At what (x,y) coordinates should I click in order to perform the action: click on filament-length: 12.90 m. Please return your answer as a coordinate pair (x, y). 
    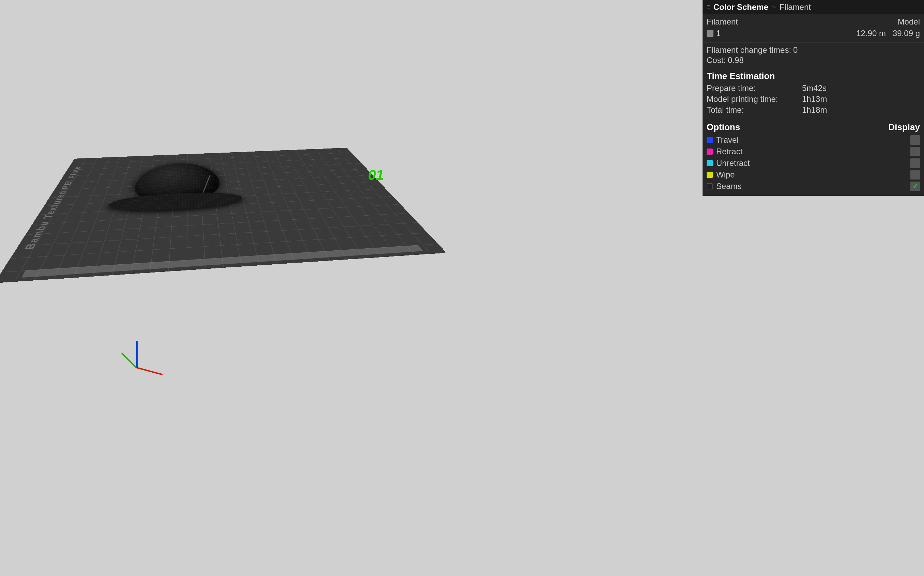
    Looking at the image, I should click on (871, 34).